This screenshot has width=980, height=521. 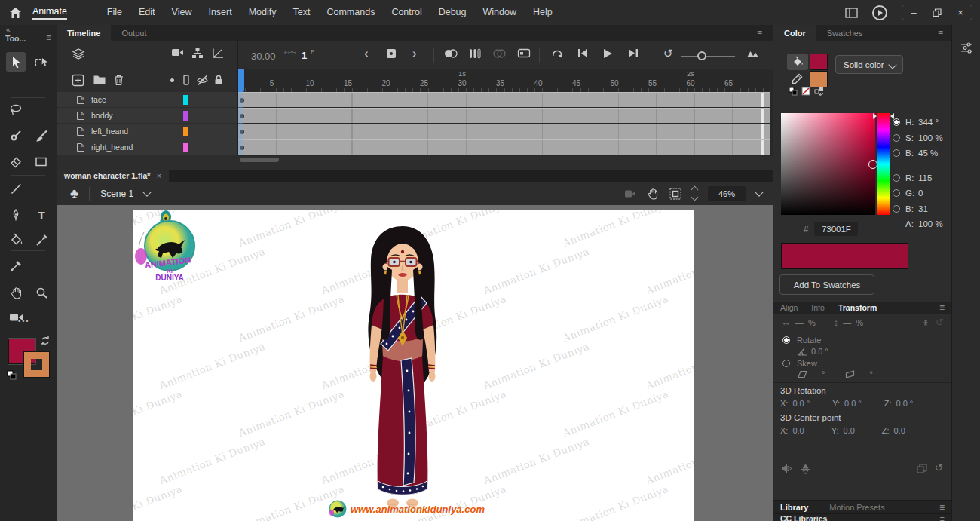 What do you see at coordinates (45, 341) in the screenshot?
I see `swap-colors-icon` at bounding box center [45, 341].